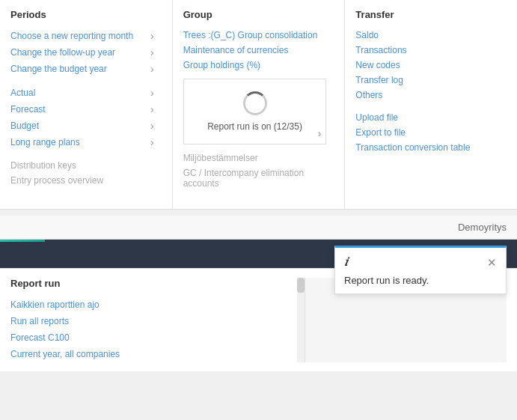 The height and width of the screenshot is (420, 517). I want to click on transfer-item-saldo: Saldo, so click(427, 35).